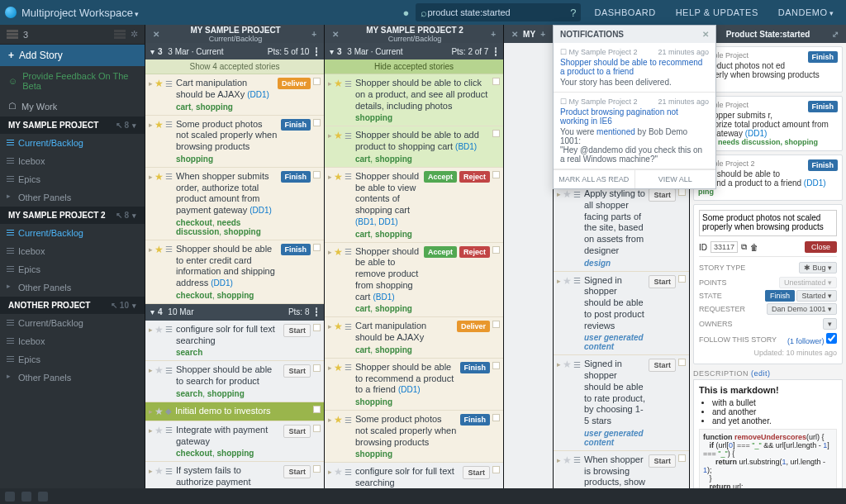 The height and width of the screenshot is (504, 846). Describe the element at coordinates (73, 106) in the screenshot. I see `my-work-link: ☖My Work` at that location.